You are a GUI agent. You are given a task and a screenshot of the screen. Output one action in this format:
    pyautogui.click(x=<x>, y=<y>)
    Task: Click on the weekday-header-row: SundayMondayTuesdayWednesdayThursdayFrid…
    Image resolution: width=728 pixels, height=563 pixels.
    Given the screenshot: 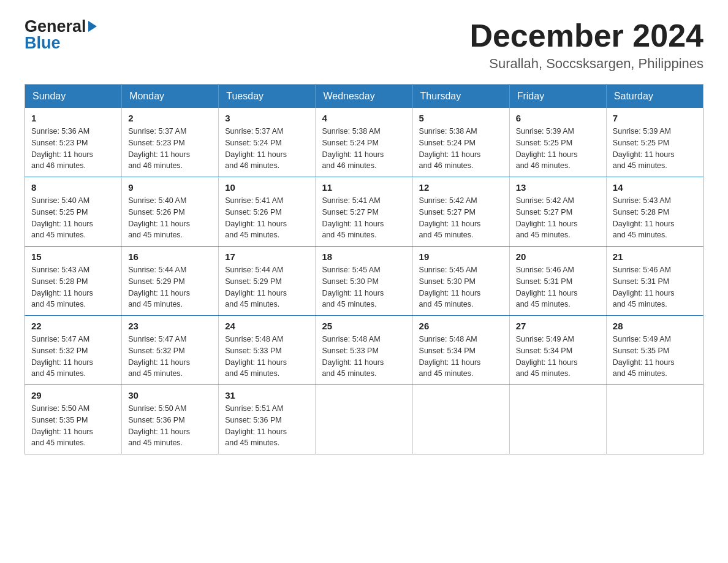 What is the action you would take?
    pyautogui.click(x=364, y=97)
    